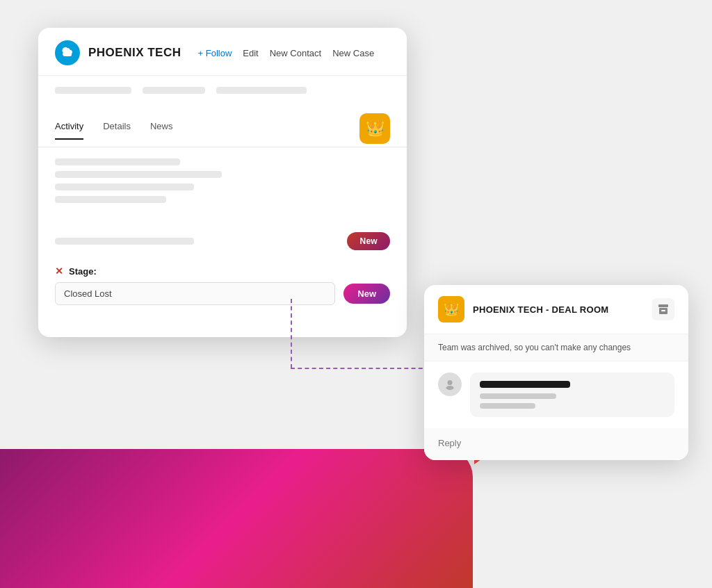 This screenshot has width=712, height=588. I want to click on new-button-1: New, so click(369, 241).